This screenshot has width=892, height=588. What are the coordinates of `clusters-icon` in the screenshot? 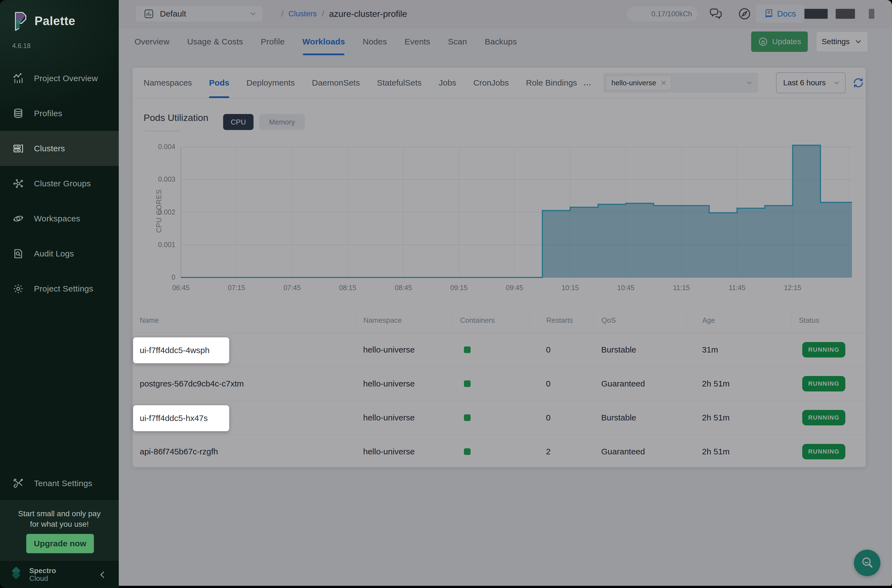 It's located at (18, 148).